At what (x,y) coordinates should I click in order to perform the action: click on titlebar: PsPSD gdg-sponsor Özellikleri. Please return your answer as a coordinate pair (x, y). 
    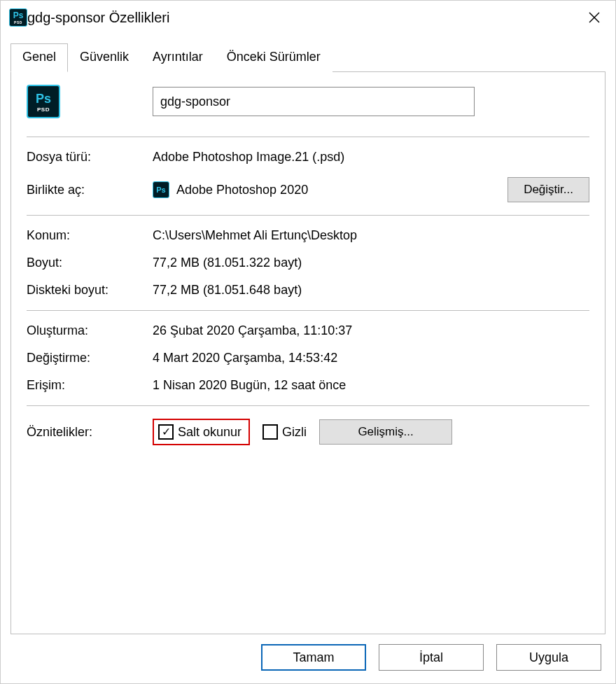
    Looking at the image, I should click on (308, 18).